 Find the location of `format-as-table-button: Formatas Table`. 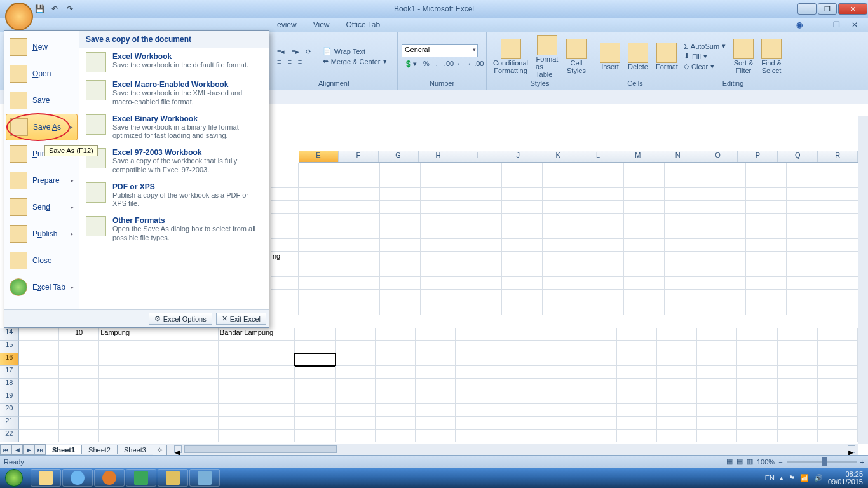

format-as-table-button: Formatas Table is located at coordinates (547, 57).